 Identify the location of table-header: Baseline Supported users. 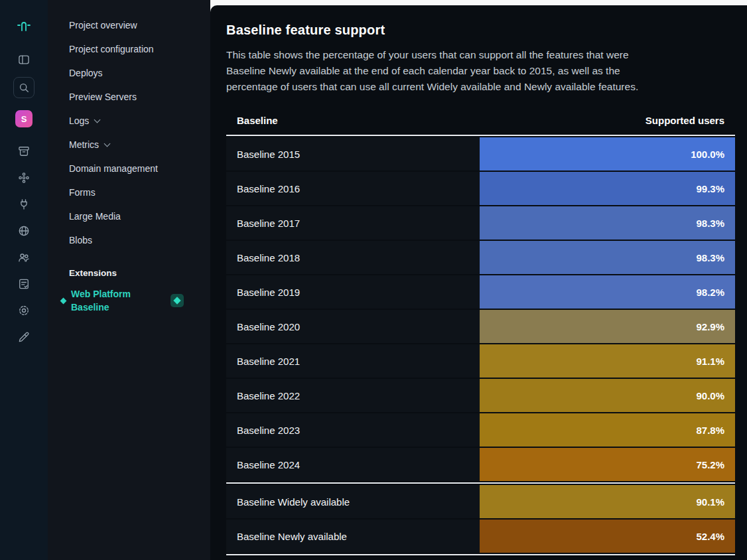
(480, 125).